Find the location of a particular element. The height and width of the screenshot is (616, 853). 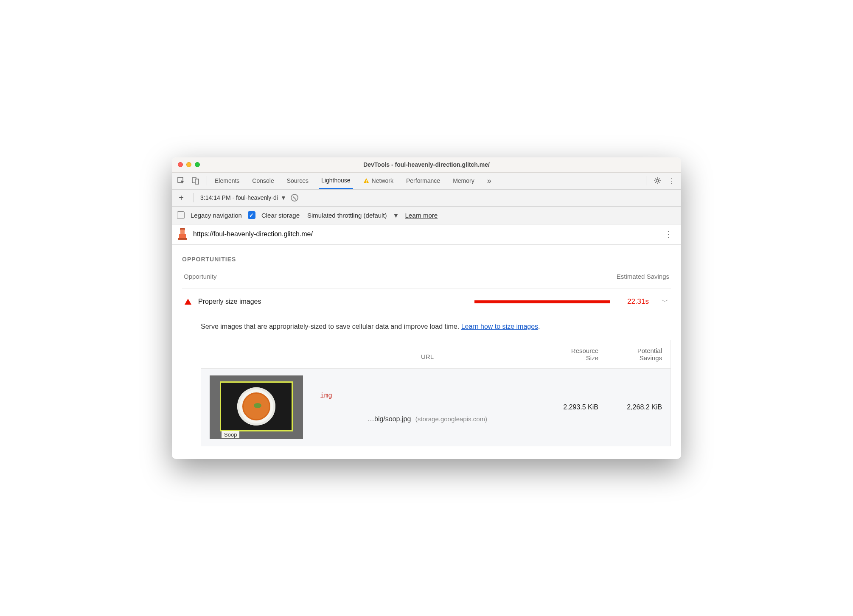

url-path: …big/soop.jpg is located at coordinates (389, 419).